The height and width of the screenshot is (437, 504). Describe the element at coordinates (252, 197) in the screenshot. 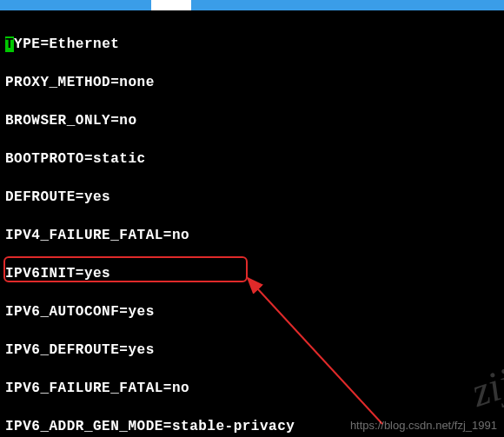

I see `config-line: DEFROUTE=yes` at that location.